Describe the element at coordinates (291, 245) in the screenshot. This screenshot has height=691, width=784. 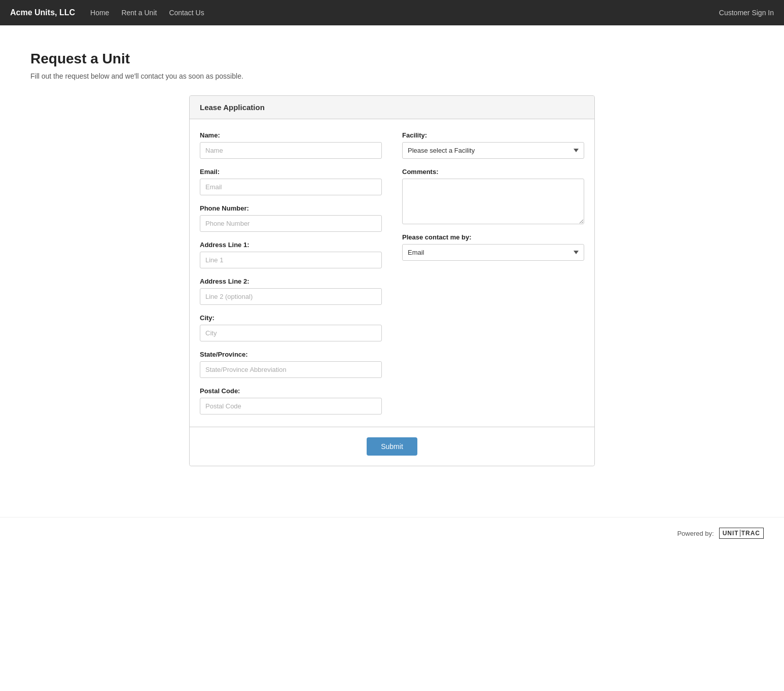
I see `address1-label: Address Line 1:` at that location.